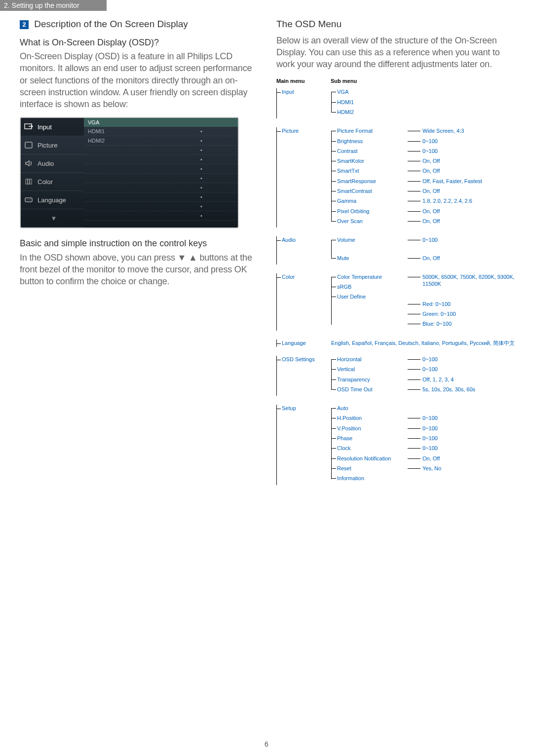  Describe the element at coordinates (369, 161) in the screenshot. I see `tree-sub-item: SmartKolor` at that location.